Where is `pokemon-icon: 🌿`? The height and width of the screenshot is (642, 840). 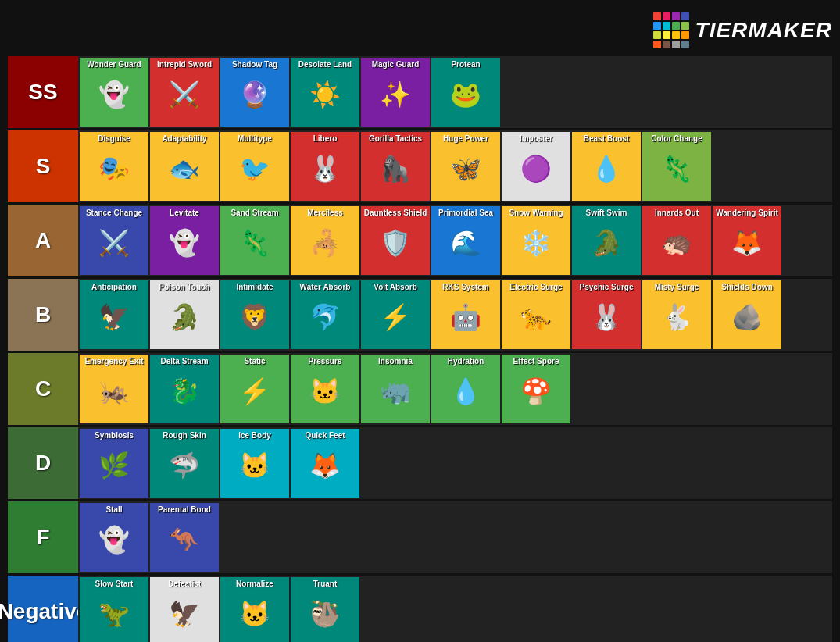
pokemon-icon: 🌿 is located at coordinates (114, 465).